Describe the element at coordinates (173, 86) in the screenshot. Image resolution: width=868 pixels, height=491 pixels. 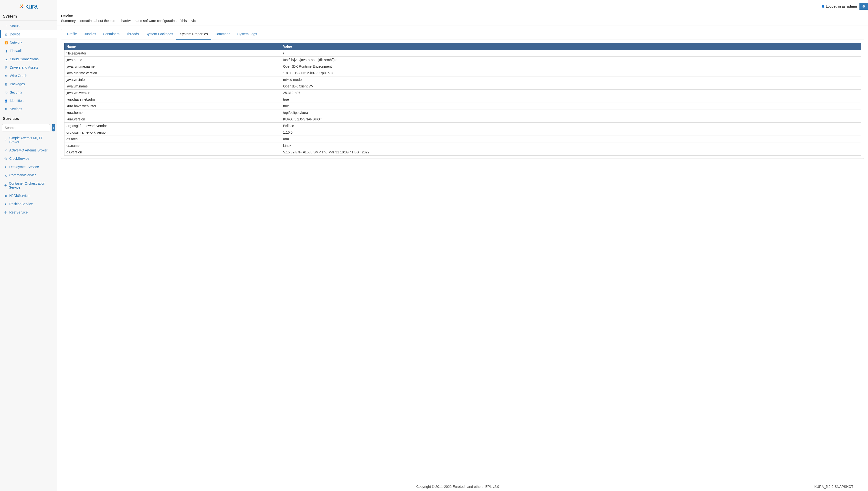
I see `property-name: java.vm.name` at that location.